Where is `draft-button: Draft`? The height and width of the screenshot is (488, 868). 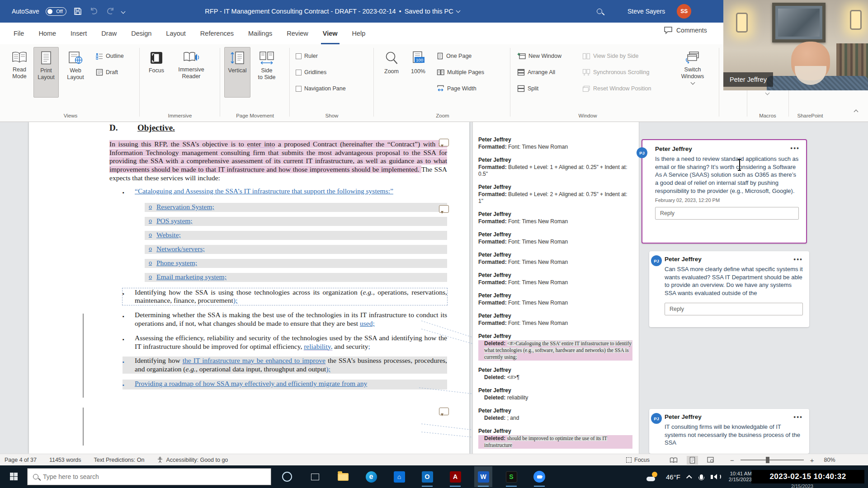 draft-button: Draft is located at coordinates (107, 72).